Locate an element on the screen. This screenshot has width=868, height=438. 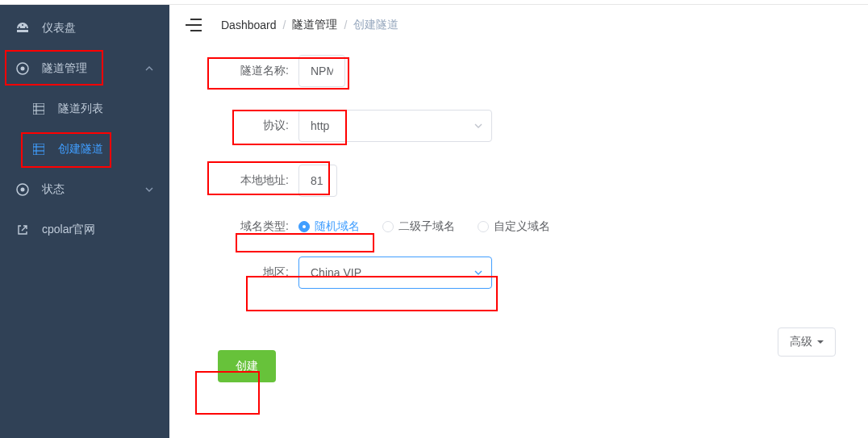
local-addr-label: 本地地址: is located at coordinates (250, 181).